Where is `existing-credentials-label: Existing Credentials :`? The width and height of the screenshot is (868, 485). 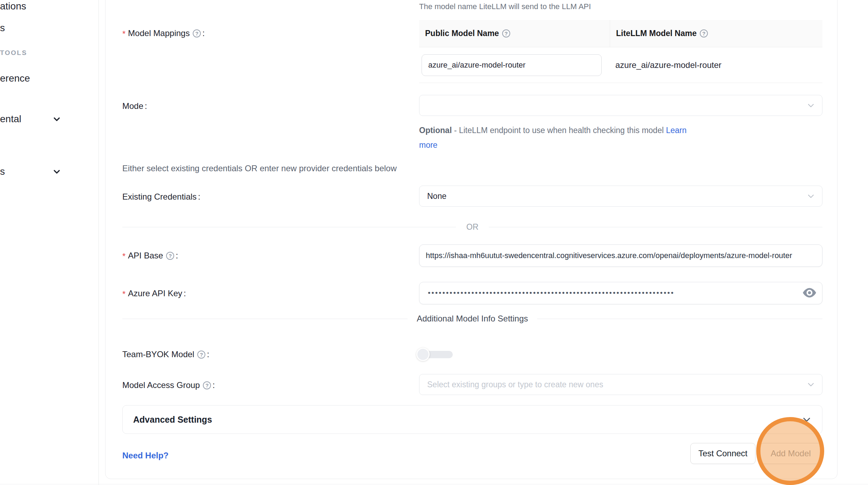
existing-credentials-label: Existing Credentials : is located at coordinates (161, 197).